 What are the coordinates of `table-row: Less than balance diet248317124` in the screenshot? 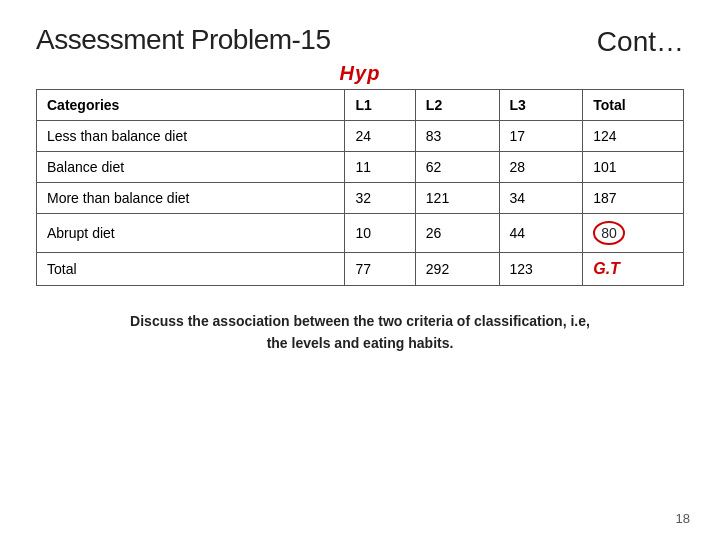 It's located at (360, 136).